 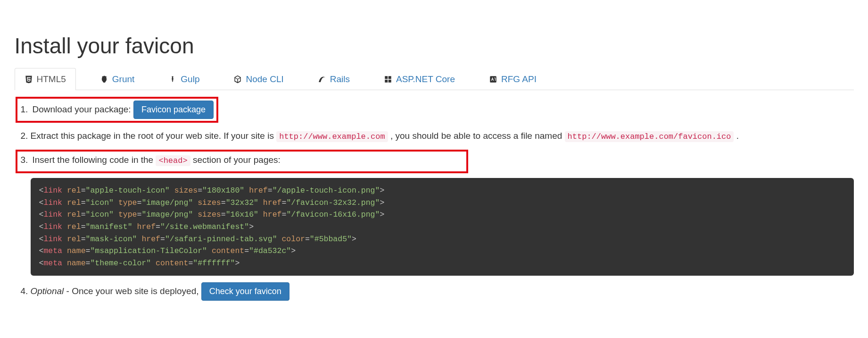 What do you see at coordinates (478, 136) in the screenshot?
I see `step2-mid: , you should be able to access a file na…` at bounding box center [478, 136].